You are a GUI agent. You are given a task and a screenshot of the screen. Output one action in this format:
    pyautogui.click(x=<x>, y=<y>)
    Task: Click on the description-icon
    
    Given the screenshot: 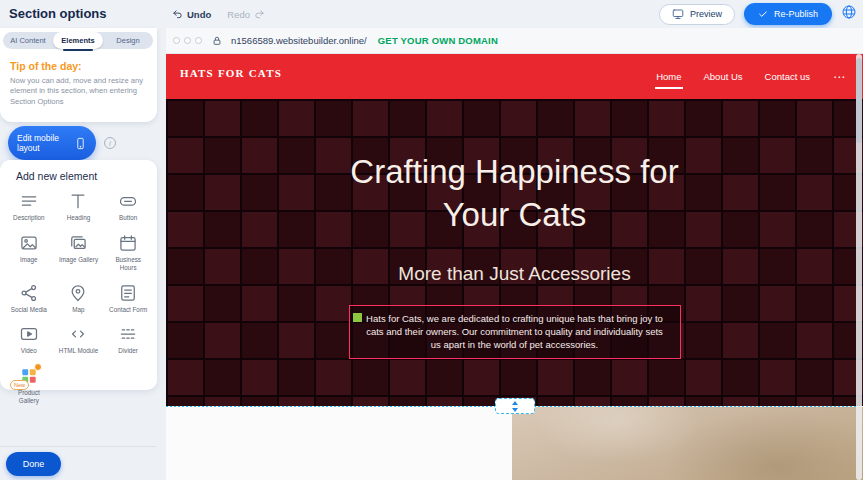 What is the action you would take?
    pyautogui.click(x=29, y=201)
    